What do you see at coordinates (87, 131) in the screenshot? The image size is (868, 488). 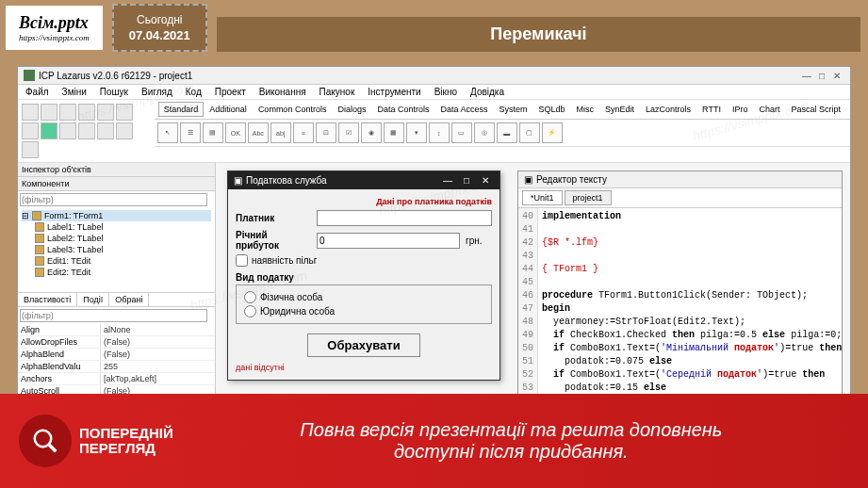 I see `stop-icon` at bounding box center [87, 131].